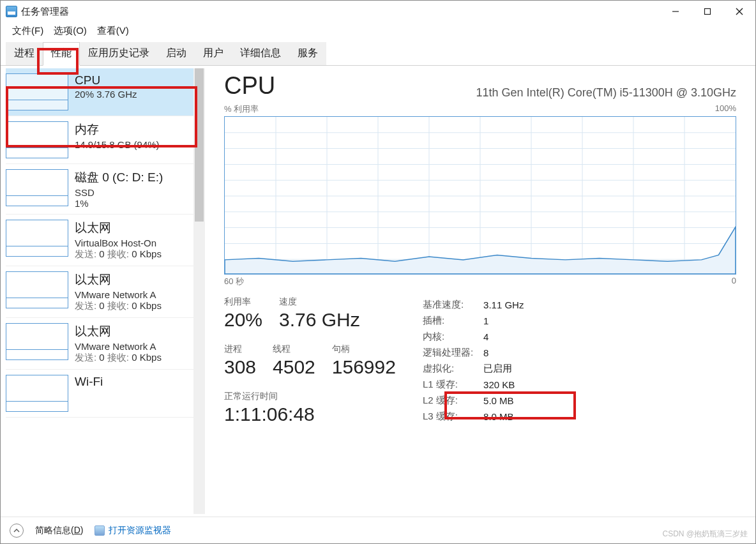 Image resolution: width=756 pixels, height=544 pixels. What do you see at coordinates (508, 305) in the screenshot?
I see `detail-value: 3.11 GHz` at bounding box center [508, 305].